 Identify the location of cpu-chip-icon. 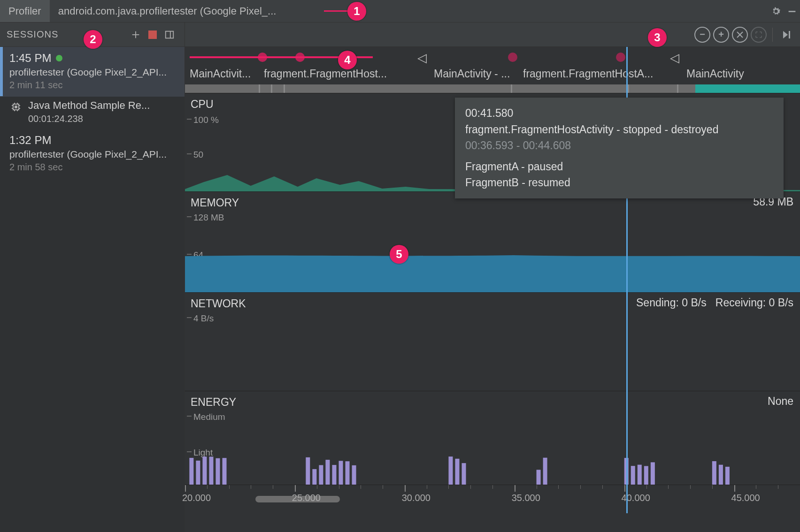
(16, 108).